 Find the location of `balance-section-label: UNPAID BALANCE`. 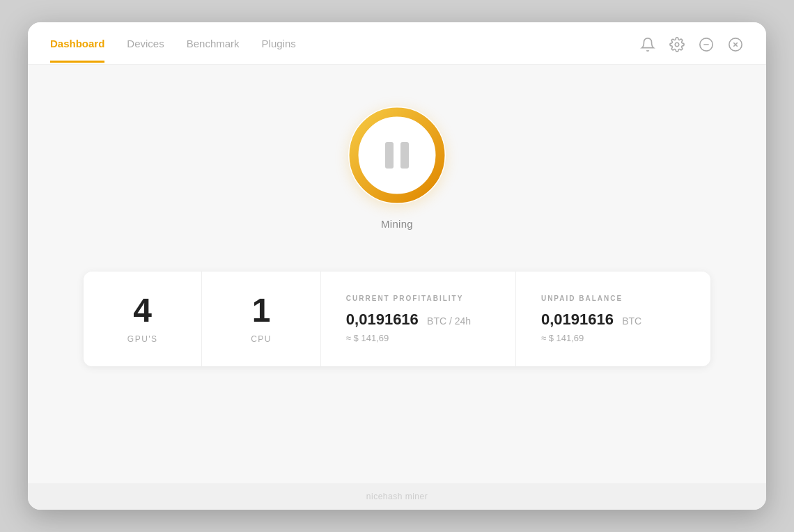

balance-section-label: UNPAID BALANCE is located at coordinates (582, 298).